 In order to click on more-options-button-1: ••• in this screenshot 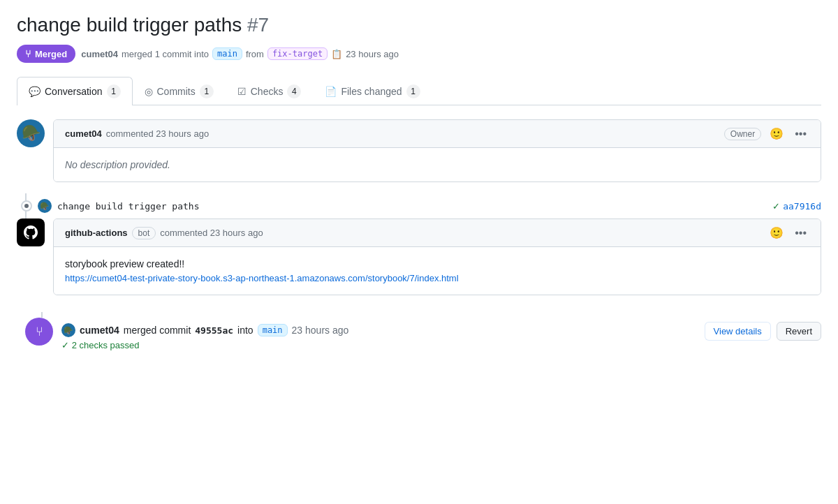, I will do `click(800, 134)`.